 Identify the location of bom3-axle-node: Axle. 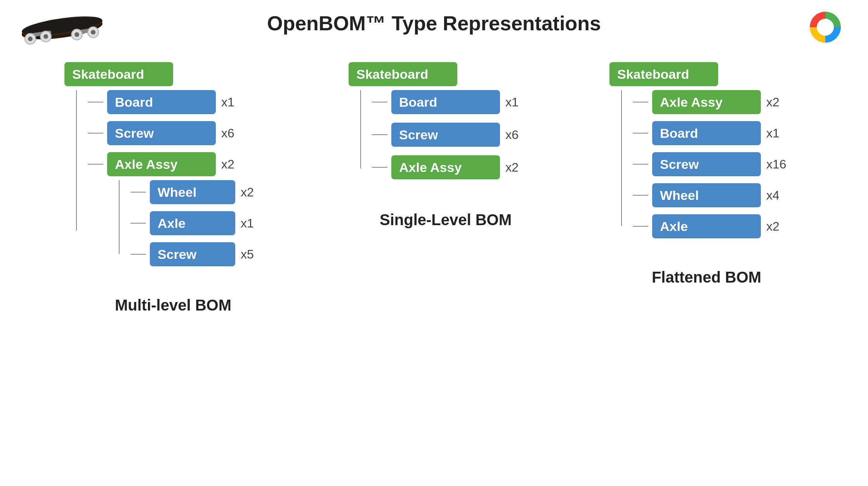
(707, 226).